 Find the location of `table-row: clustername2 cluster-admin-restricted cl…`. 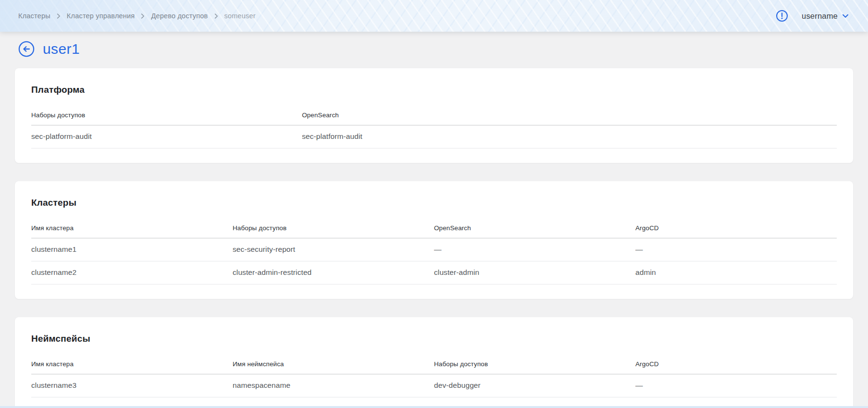

table-row: clustername2 cluster-admin-restricted cl… is located at coordinates (434, 273).